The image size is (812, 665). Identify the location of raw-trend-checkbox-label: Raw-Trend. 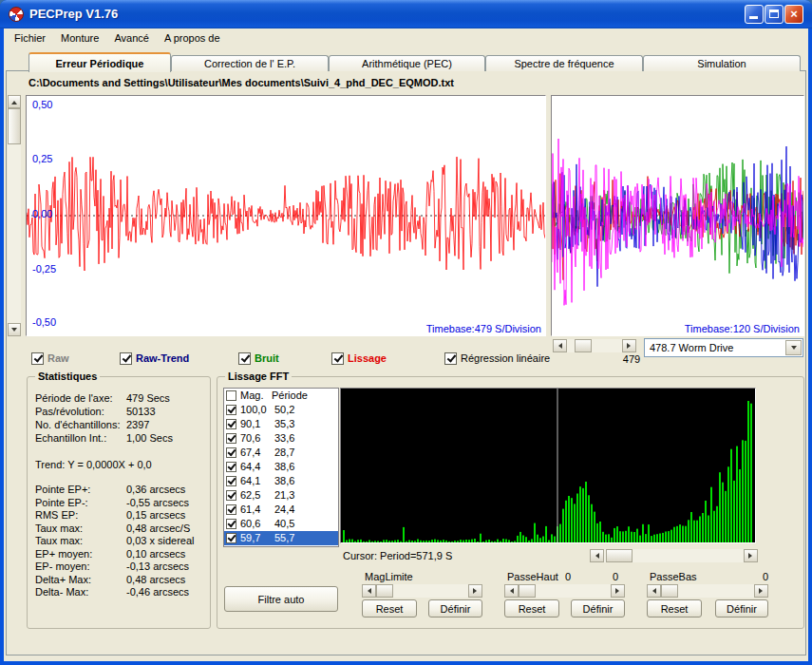
(162, 359).